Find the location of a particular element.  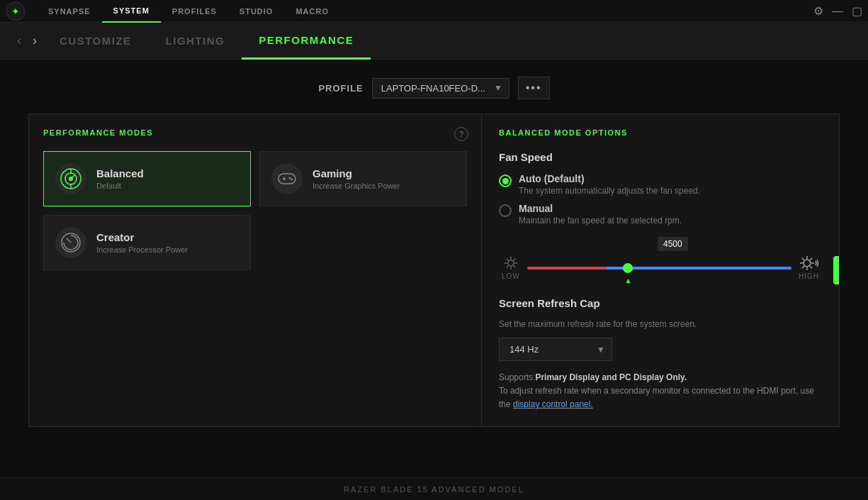

balanced-text: Balanced Default is located at coordinates (120, 179).